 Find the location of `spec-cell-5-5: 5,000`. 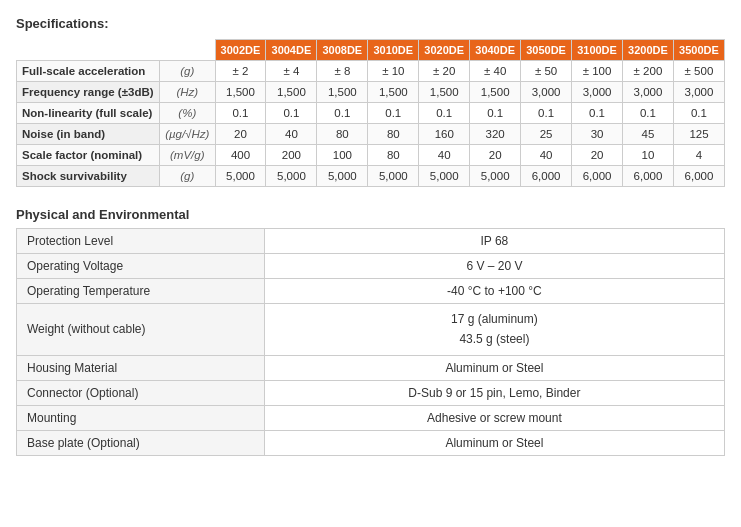

spec-cell-5-5: 5,000 is located at coordinates (496, 176).